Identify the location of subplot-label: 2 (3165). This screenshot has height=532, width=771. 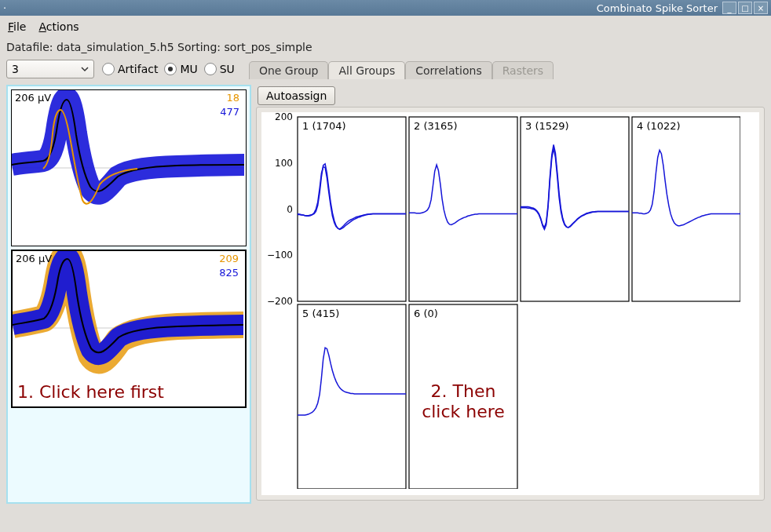
(436, 126).